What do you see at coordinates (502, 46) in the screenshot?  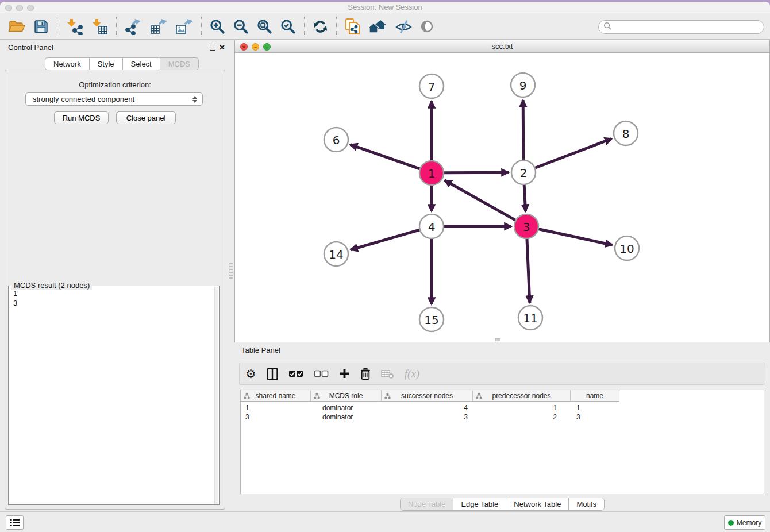 I see `network-window-title: scc.txt` at bounding box center [502, 46].